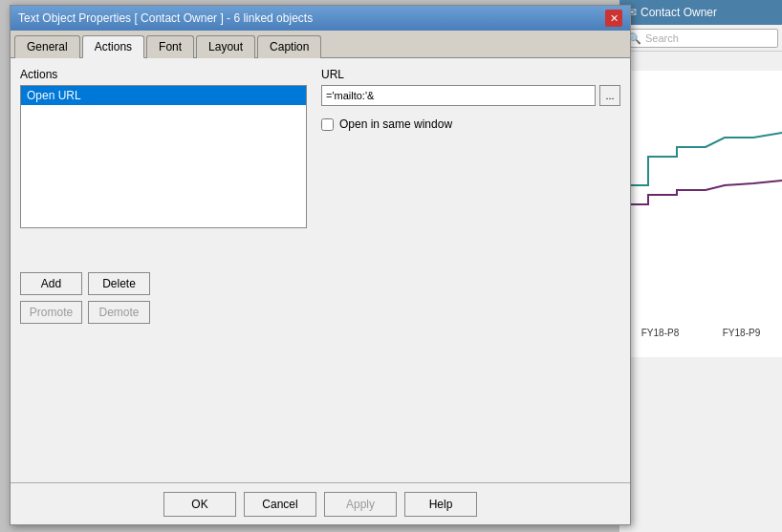 This screenshot has width=782, height=532. Describe the element at coordinates (660, 332) in the screenshot. I see `chart-label-fy18p8: FY18-P8` at that location.